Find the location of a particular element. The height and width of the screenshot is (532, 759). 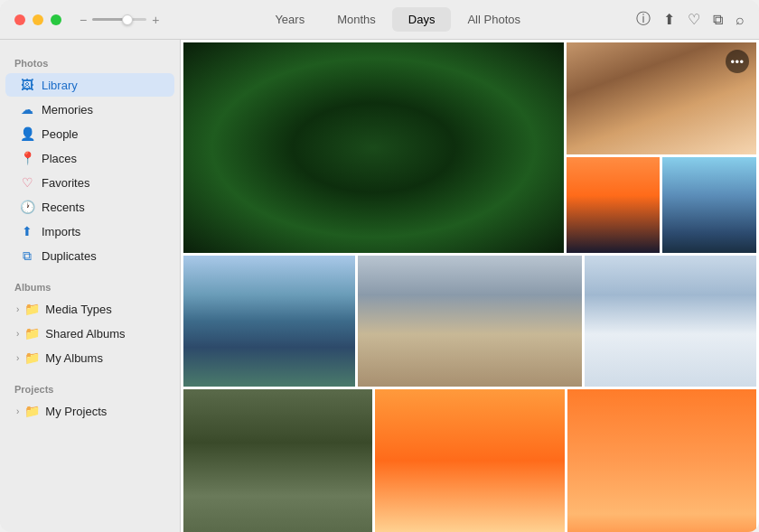

photo-snow-mountain is located at coordinates (670, 322).